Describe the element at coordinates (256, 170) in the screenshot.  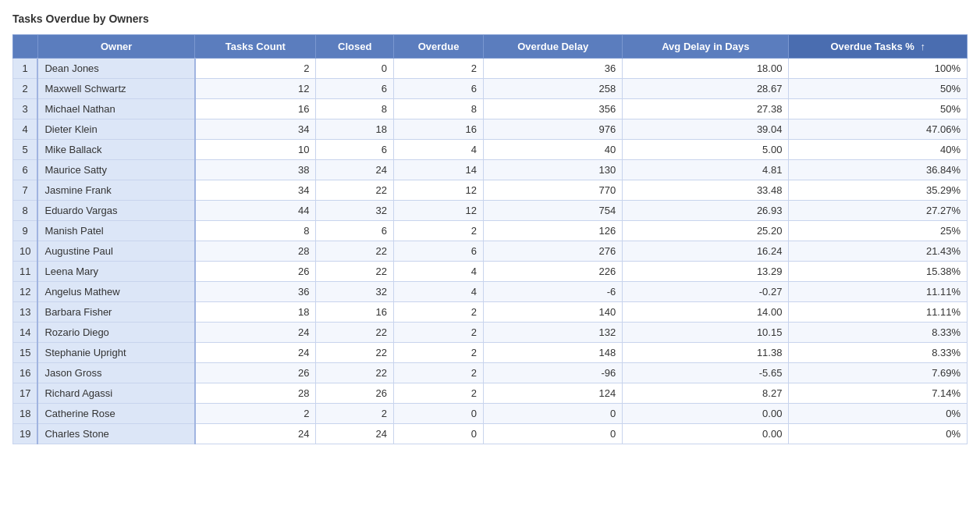
I see `cell-tasks-count: 38` at that location.